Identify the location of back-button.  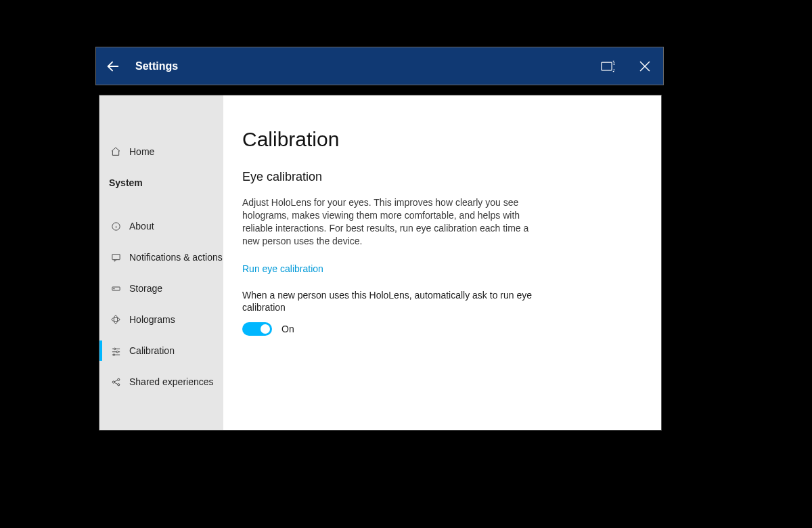
(113, 66).